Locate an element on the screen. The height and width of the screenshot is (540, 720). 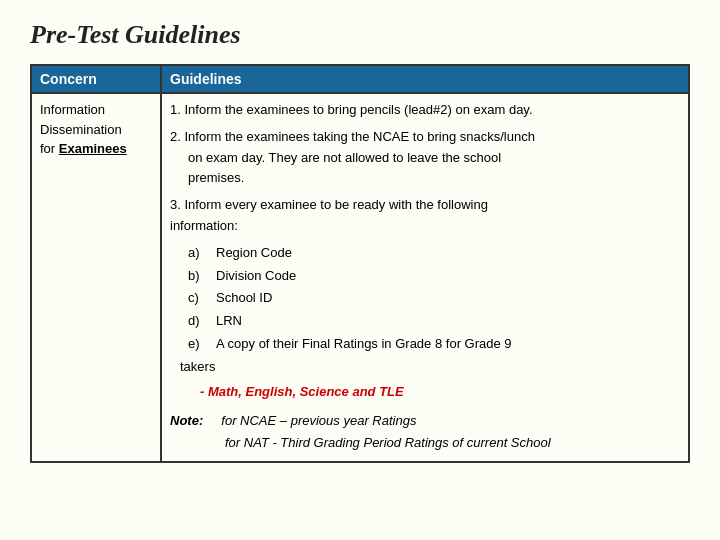
highlight-text: - Math, English, Science and TLE is located at coordinates (440, 392).